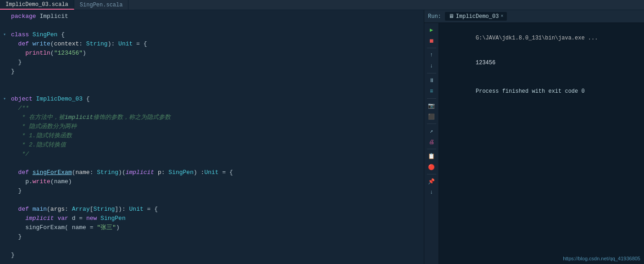  I want to click on line-content: * 在方法中，被implicit修饰的参数，称之为隐式参数, so click(217, 118).